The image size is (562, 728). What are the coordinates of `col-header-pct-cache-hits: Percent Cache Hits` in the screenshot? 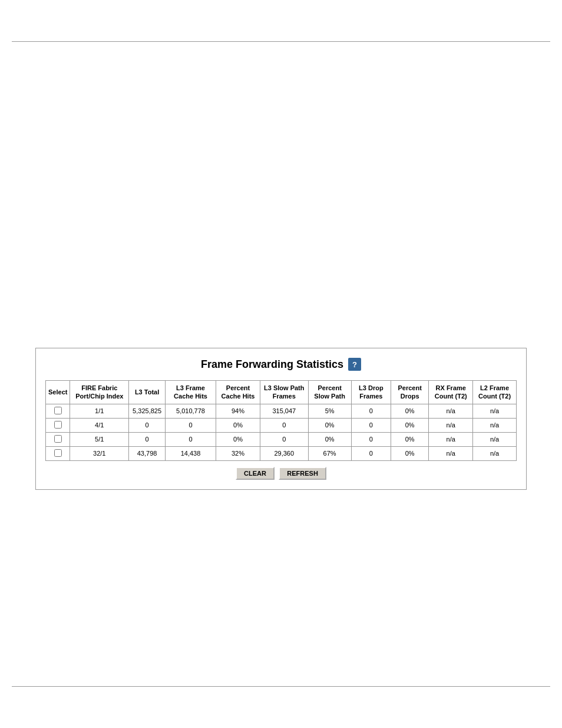 It's located at (238, 393).